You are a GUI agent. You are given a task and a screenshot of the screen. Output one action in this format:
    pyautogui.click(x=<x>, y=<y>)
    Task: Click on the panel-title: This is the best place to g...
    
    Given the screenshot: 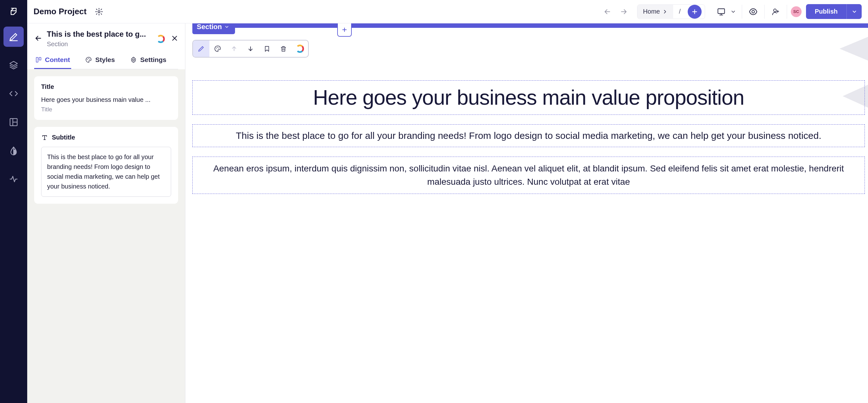 What is the action you would take?
    pyautogui.click(x=100, y=34)
    